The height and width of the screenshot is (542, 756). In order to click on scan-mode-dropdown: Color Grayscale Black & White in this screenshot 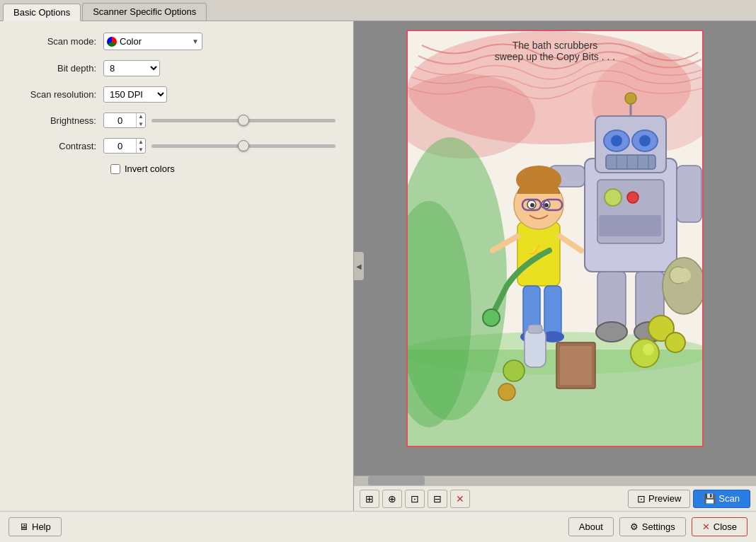, I will do `click(154, 41)`.